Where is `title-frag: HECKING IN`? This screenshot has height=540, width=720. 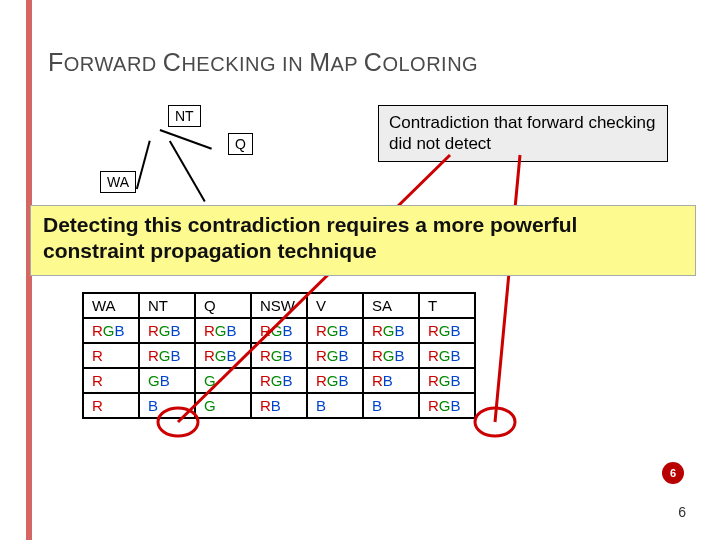 title-frag: HECKING IN is located at coordinates (245, 64).